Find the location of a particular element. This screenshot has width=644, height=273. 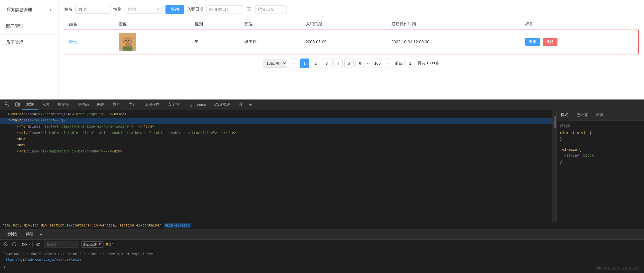

dots-3: ··· is located at coordinates (136, 127).